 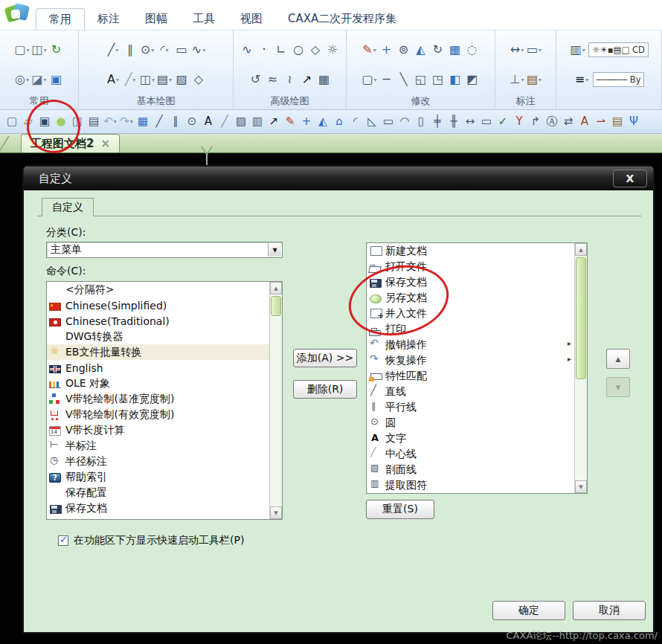 What do you see at coordinates (156, 19) in the screenshot?
I see `ribbon-tab: 图幅` at bounding box center [156, 19].